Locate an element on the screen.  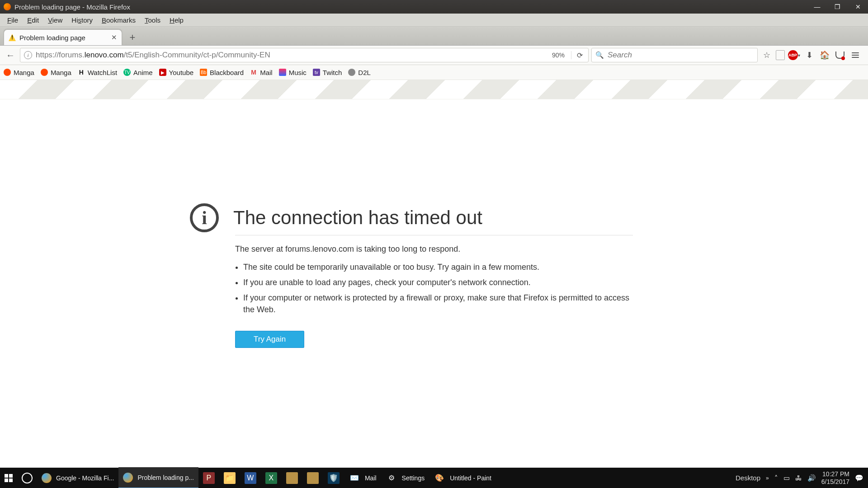
lol-icon is located at coordinates (292, 478).